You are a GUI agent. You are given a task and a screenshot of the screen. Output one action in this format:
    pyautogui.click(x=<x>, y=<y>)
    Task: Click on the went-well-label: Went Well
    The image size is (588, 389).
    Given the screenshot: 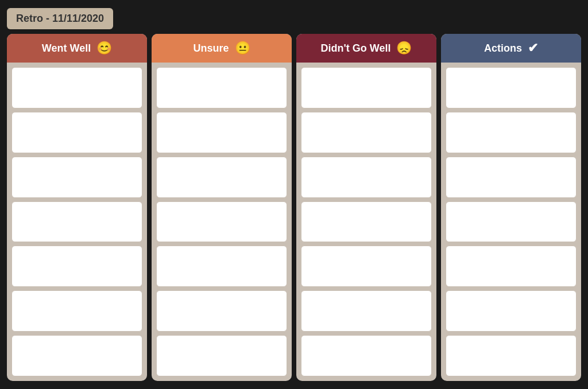 What is the action you would take?
    pyautogui.click(x=67, y=48)
    